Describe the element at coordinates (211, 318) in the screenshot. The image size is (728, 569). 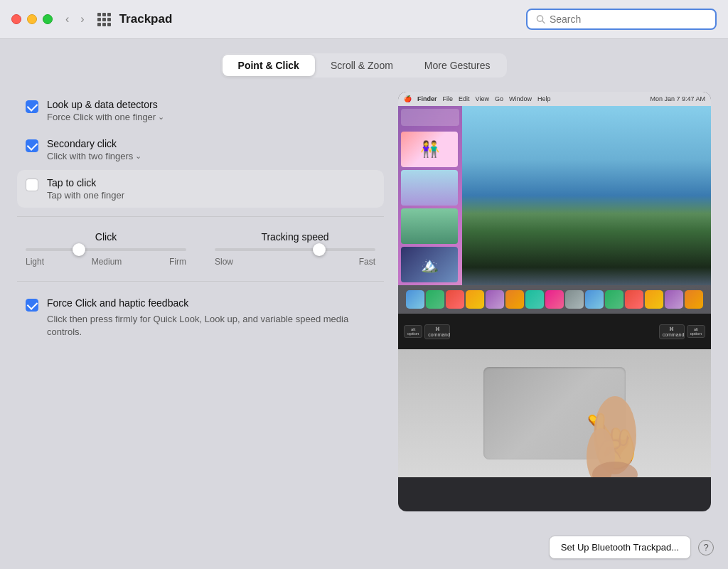
I see `force-click-text: Force Click and haptic feedback Click th…` at that location.